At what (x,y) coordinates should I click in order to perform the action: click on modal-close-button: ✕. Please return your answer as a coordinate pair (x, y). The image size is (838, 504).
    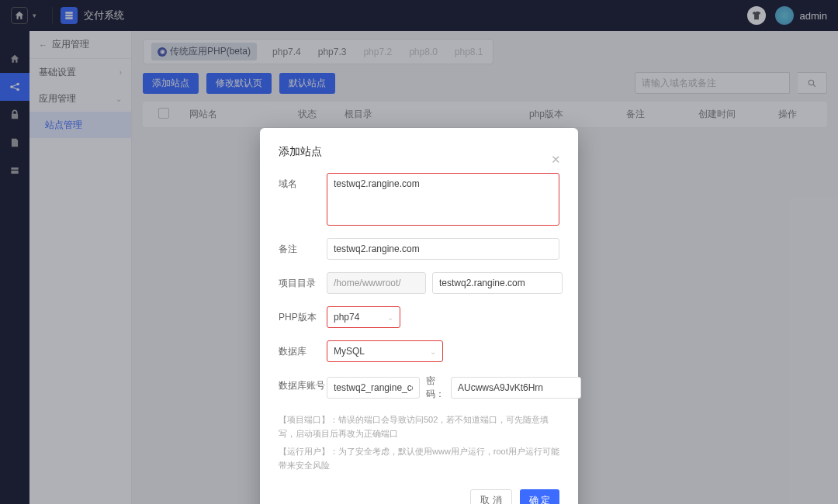
    Looking at the image, I should click on (556, 160).